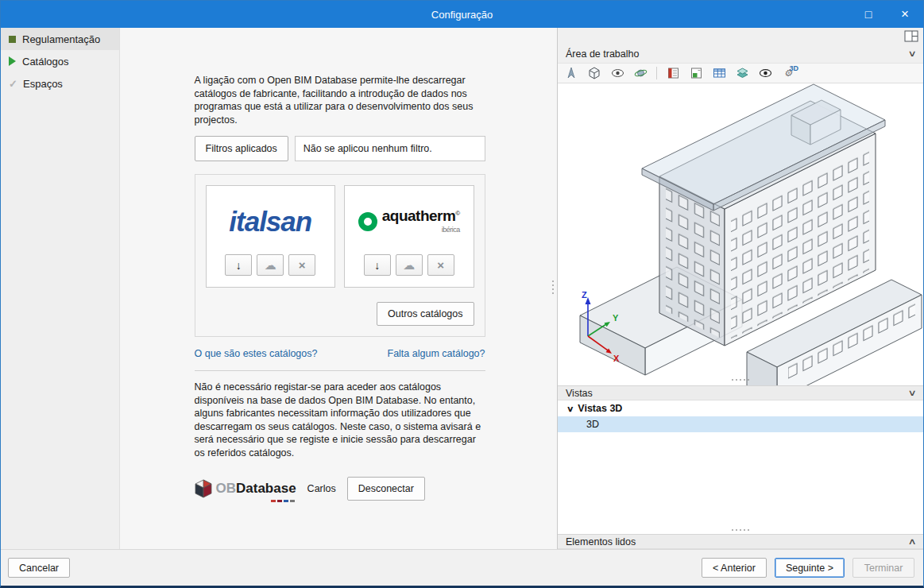 Image resolution: width=924 pixels, height=588 pixels. Describe the element at coordinates (340, 256) in the screenshot. I see `catalogs-group-box: italsan ↓ ☁ × aqu` at that location.